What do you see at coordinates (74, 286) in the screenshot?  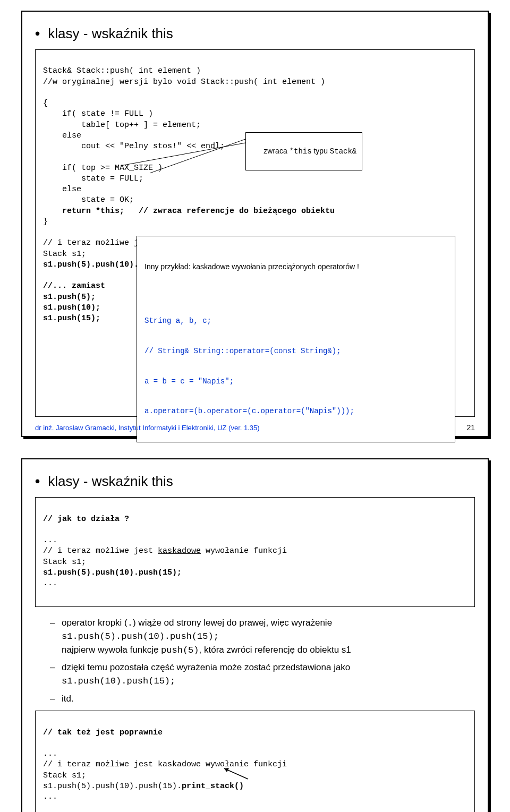 I see `line: //... zamiast` at bounding box center [74, 286].